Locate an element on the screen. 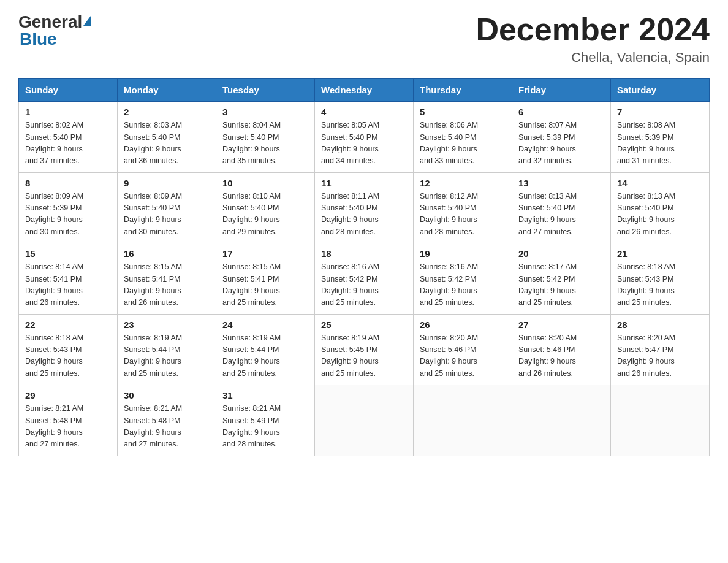  col-saturday: Saturday is located at coordinates (661, 90).